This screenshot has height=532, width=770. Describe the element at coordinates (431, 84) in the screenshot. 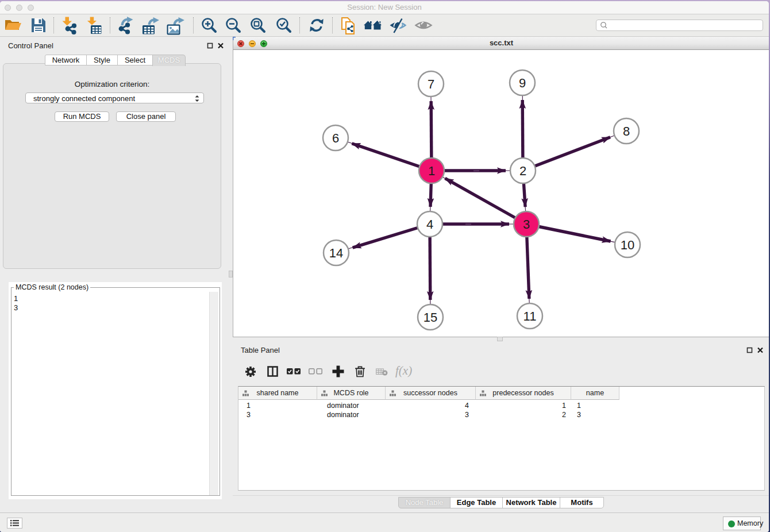

I see `svg-text: 7` at that location.